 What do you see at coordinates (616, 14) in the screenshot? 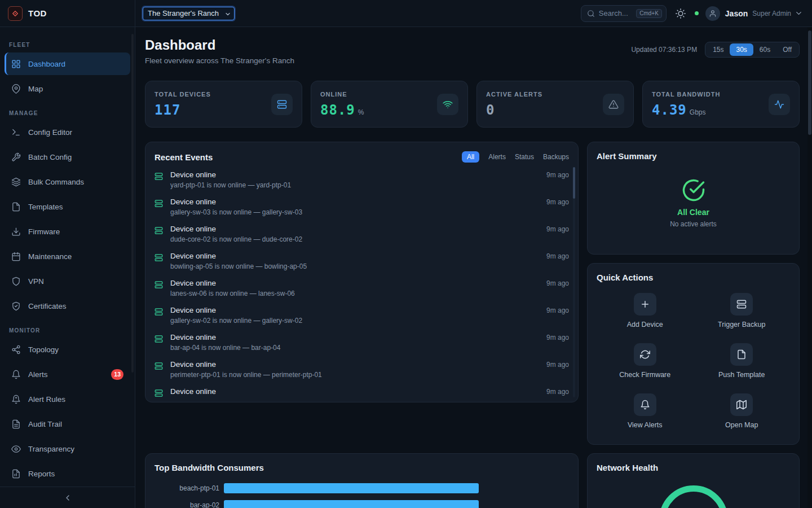
I see `search-field` at bounding box center [616, 14].